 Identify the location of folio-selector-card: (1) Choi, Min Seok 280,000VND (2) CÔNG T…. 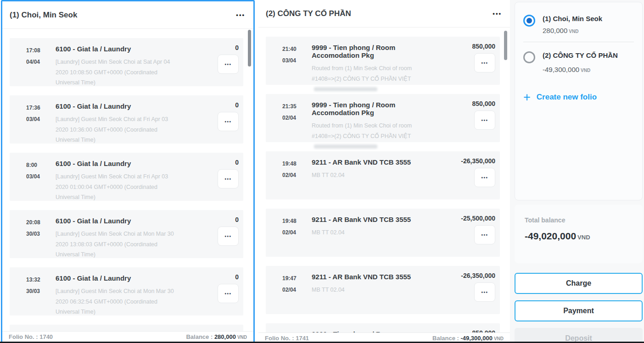
(578, 101).